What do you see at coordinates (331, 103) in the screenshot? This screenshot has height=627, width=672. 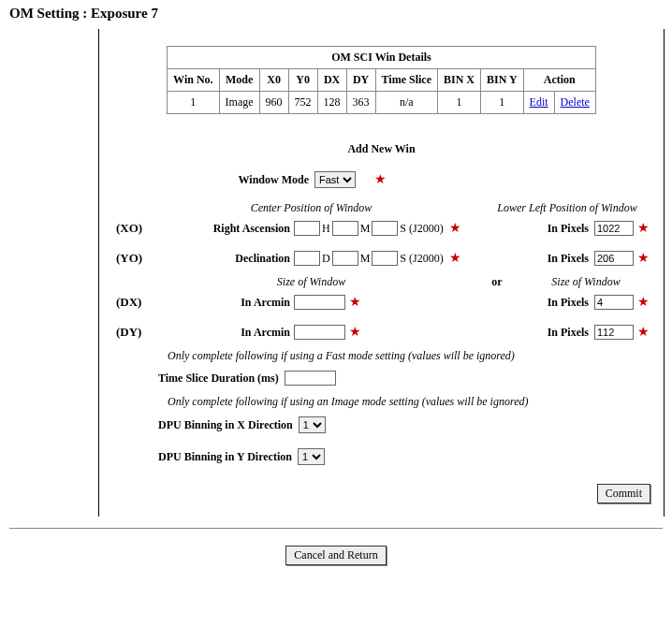 I see `cell-dx: 128` at bounding box center [331, 103].